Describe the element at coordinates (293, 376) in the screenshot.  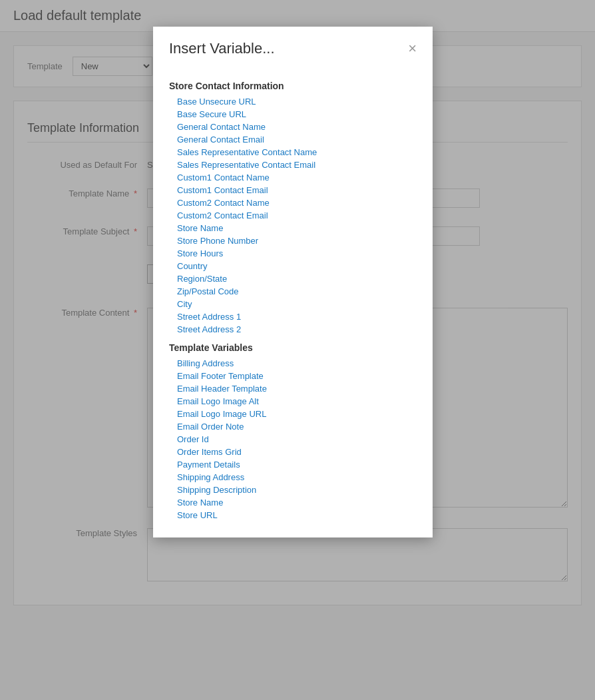
I see `variable-link: Email Footer Template` at that location.